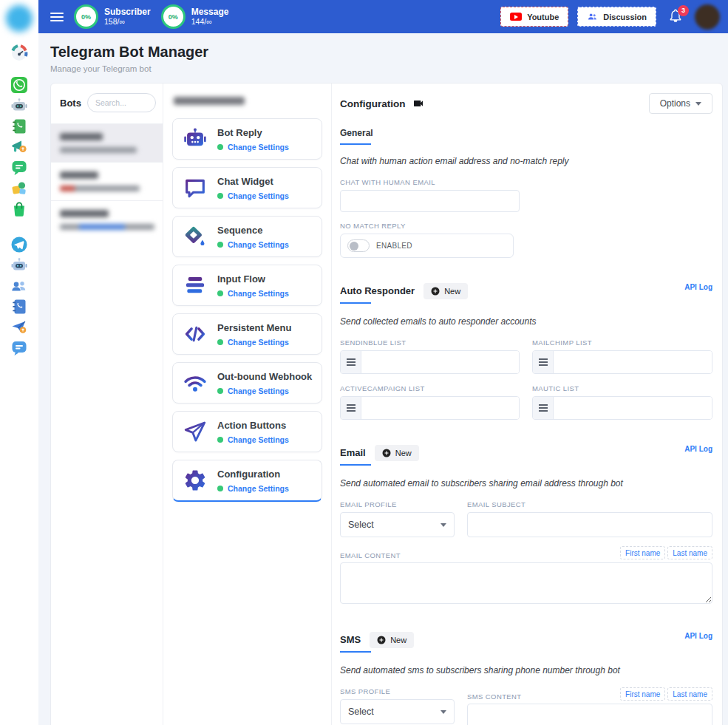 This screenshot has width=728, height=725. I want to click on whatsapp-contacts-icon, so click(19, 126).